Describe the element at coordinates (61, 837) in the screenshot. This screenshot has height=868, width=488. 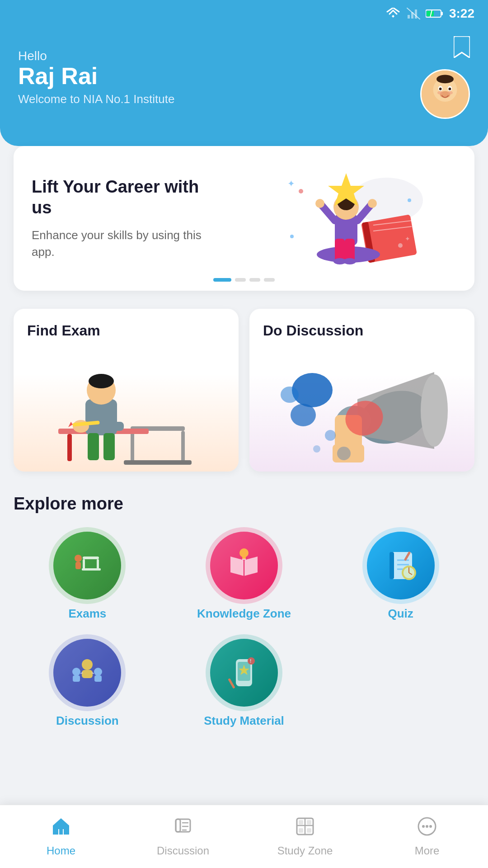
I see `nav-home: Home` at that location.